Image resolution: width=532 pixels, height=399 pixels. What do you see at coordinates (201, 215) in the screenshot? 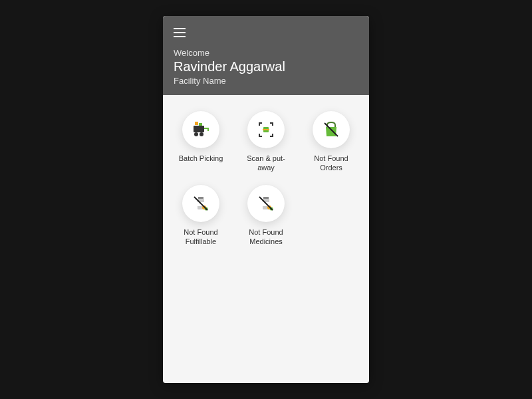
I see `tile-not-found-fulfillable: Not FoundFulfillable` at bounding box center [201, 215].